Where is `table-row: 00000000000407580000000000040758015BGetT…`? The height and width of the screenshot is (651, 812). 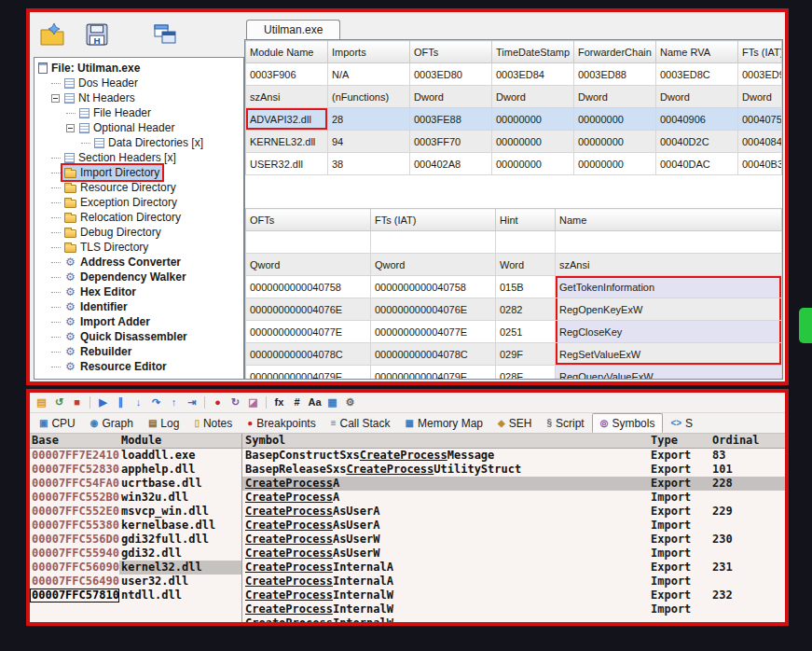 table-row: 00000000000407580000000000040758015BGetT… is located at coordinates (515, 287).